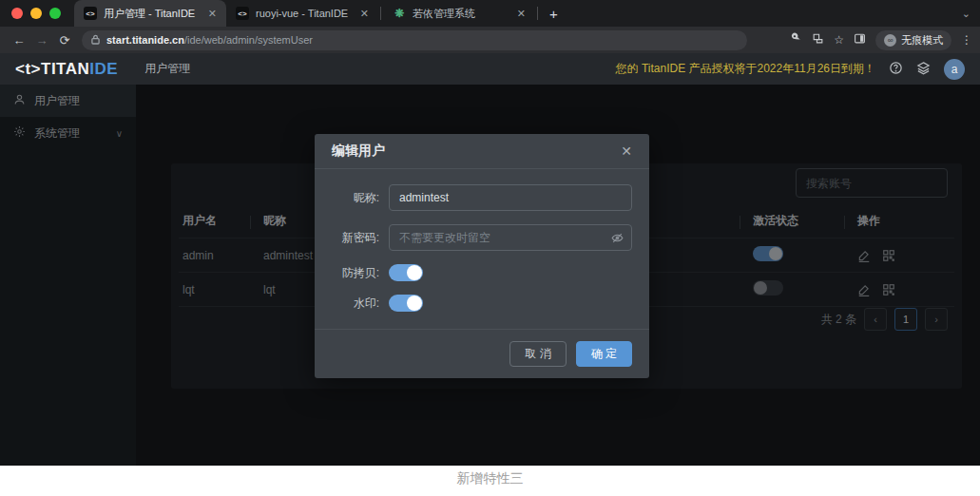  I want to click on help-icon, so click(895, 69).